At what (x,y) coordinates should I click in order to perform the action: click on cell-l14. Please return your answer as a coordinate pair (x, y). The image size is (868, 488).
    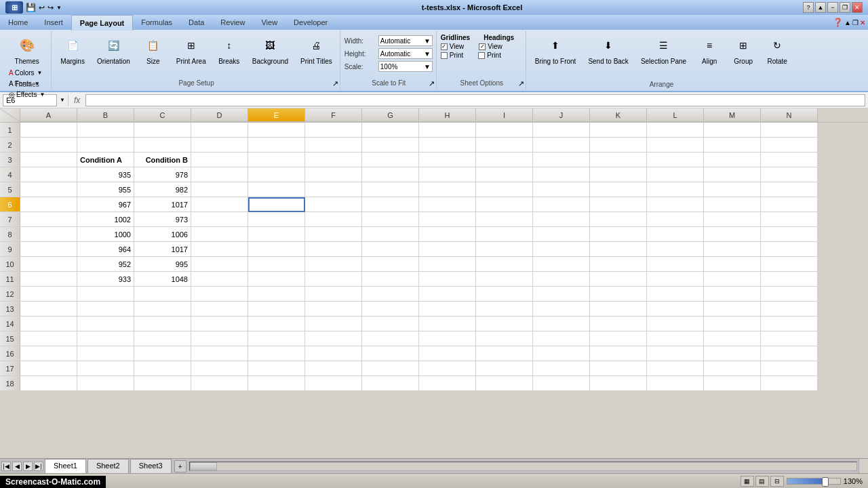
    Looking at the image, I should click on (675, 324).